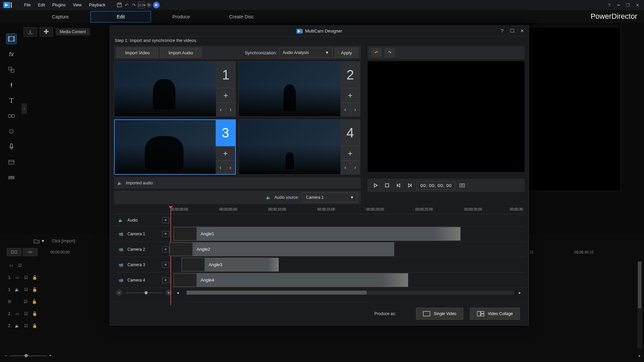 The height and width of the screenshot is (362, 644). I want to click on menu-view: View, so click(77, 5).